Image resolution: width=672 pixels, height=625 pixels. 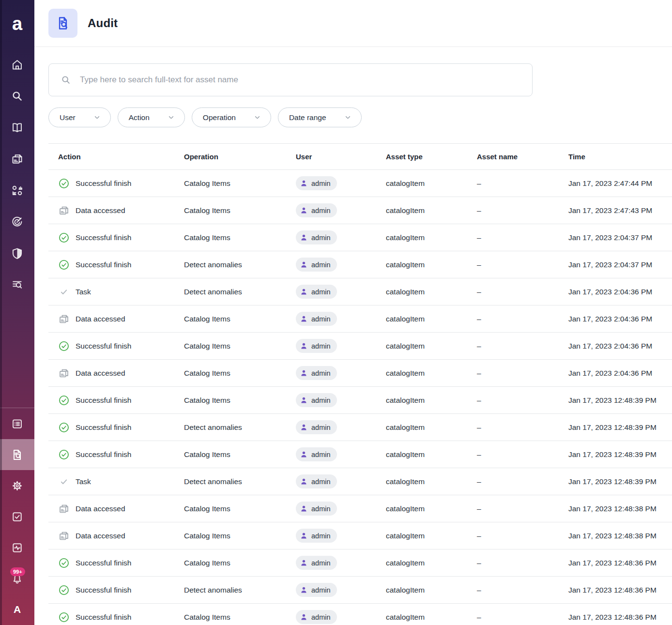 I want to click on page-header: Audit, so click(x=353, y=23).